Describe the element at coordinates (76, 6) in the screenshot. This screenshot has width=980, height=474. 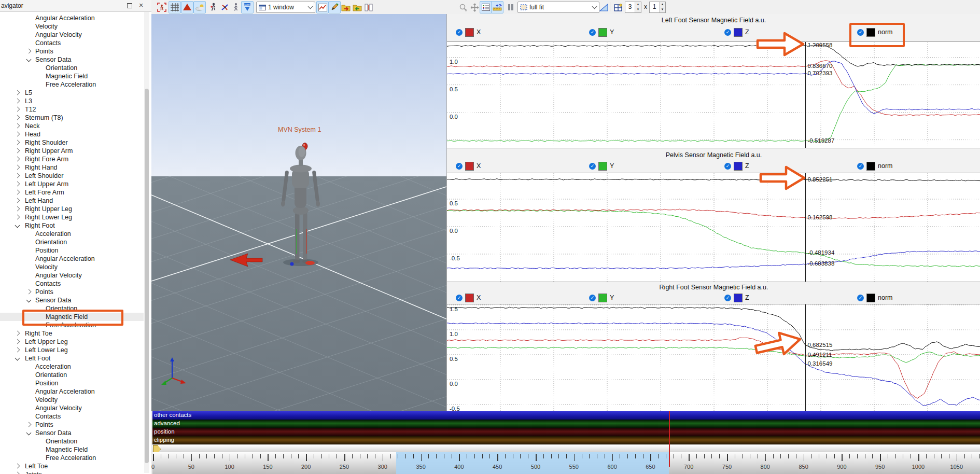
I see `navigator-titlebar: avigator ×` at that location.